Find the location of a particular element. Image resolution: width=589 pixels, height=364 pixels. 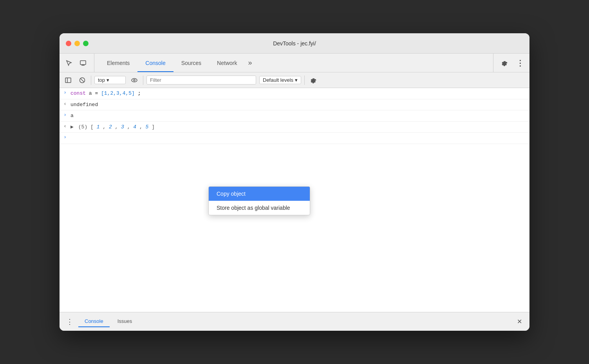

nav-icon-group is located at coordinates (78, 63).